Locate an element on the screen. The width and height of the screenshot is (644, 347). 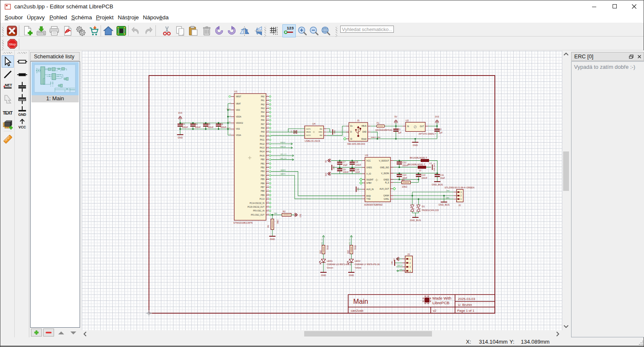
svg-text: 10 is located at coordinates (268, 99).